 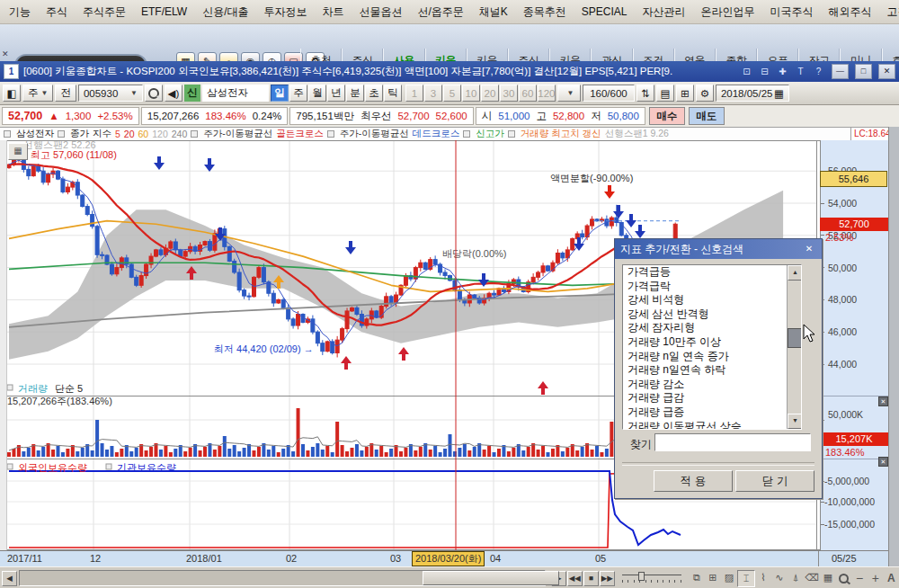 What do you see at coordinates (712, 347) in the screenshot?
I see `signal-list: 가격급등가격급락강세 비석형강세 삼선 반격형강세 잠자리형거래량 10만주 이…` at bounding box center [712, 347].